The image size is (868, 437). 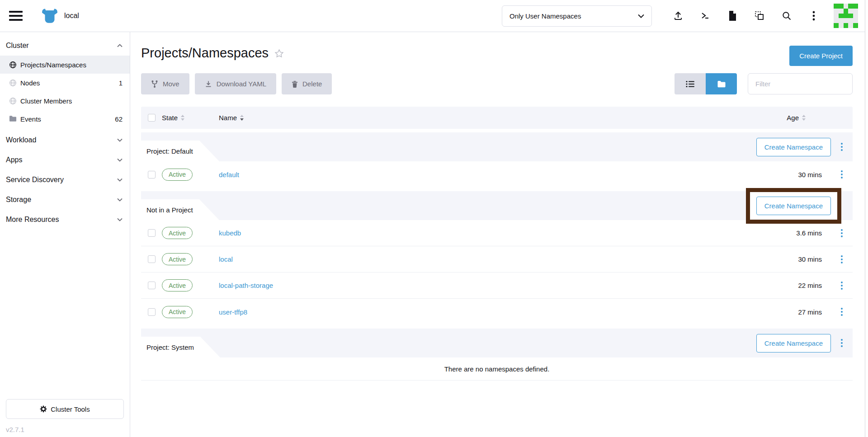 What do you see at coordinates (65, 180) in the screenshot?
I see `sidebar-section-service-discovery: Service Discovery` at bounding box center [65, 180].